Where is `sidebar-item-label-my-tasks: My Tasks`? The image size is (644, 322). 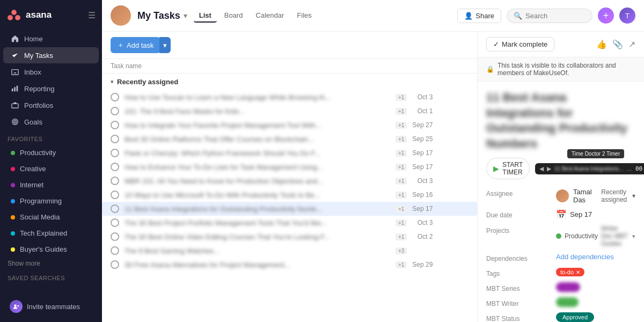
sidebar-item-label-my-tasks: My Tasks is located at coordinates (39, 56).